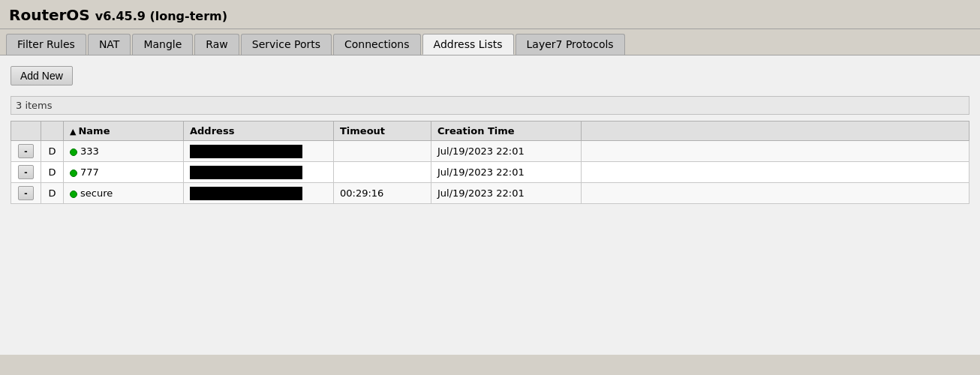 Image resolution: width=980 pixels, height=375 pixels. What do you see at coordinates (490, 42) in the screenshot?
I see `tab-bar: Filter RulesNATMangleRawService PortsCon…` at bounding box center [490, 42].